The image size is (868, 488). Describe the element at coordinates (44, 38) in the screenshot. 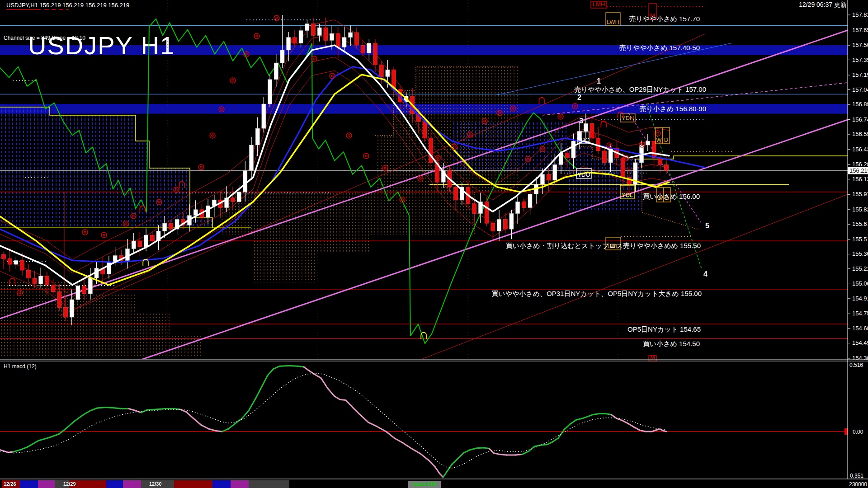

I see `channel-info-label: Channel size = 849 Slope = 12.10` at that location.